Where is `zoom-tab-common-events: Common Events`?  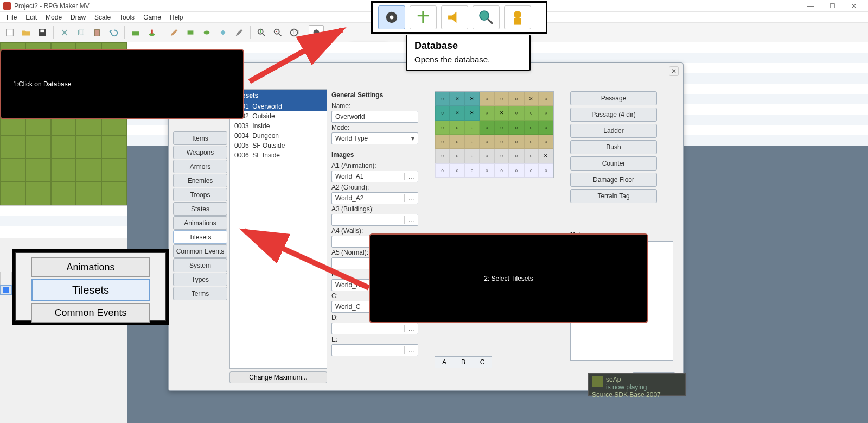
zoom-tab-common-events: Common Events is located at coordinates (91, 313).